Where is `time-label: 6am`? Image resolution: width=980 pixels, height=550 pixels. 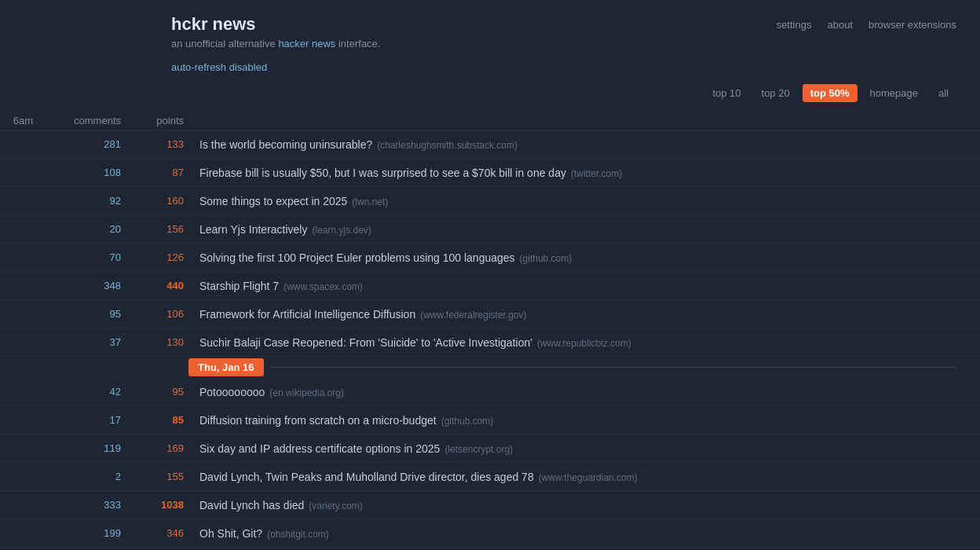
time-label: 6am is located at coordinates (24, 121).